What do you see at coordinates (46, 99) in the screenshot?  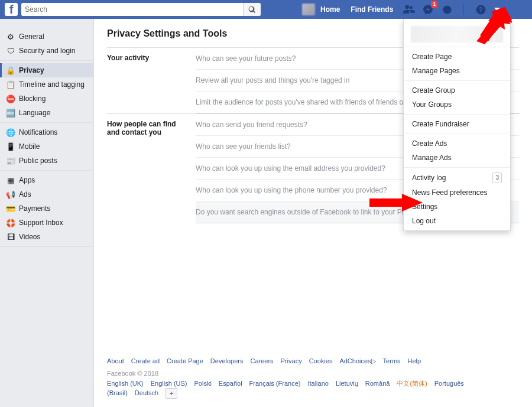 I see `sidebar-item-blocking: ⛔Blocking` at bounding box center [46, 99].